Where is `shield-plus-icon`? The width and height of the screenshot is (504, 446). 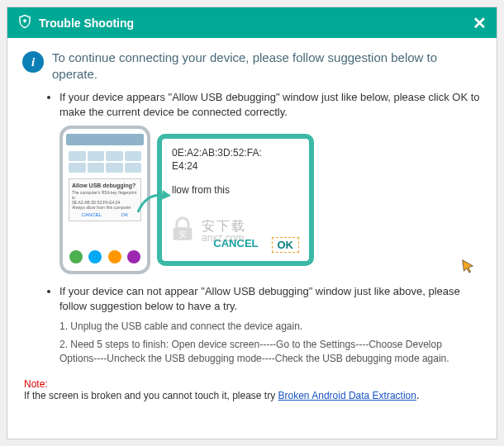 shield-plus-icon is located at coordinates (28, 23).